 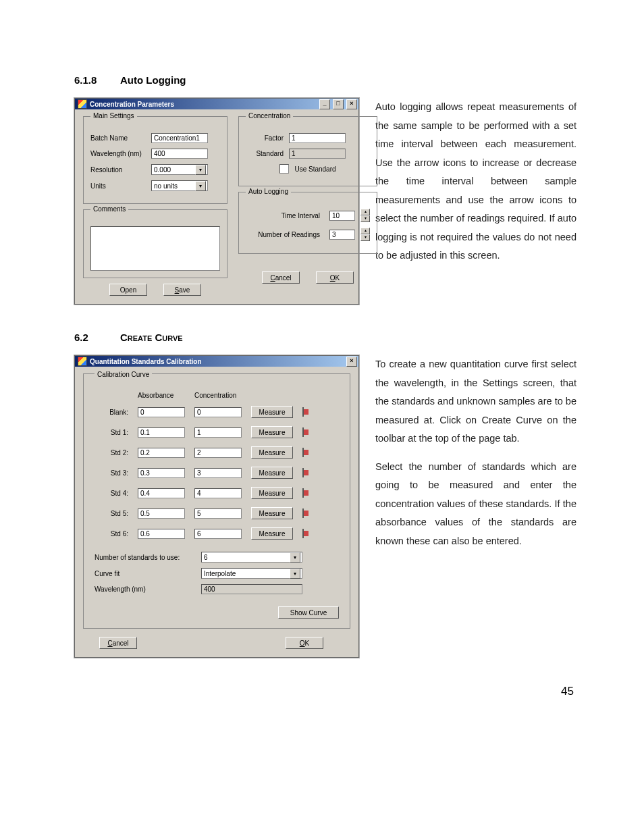 I want to click on units-select: no units ▾, so click(x=180, y=186).